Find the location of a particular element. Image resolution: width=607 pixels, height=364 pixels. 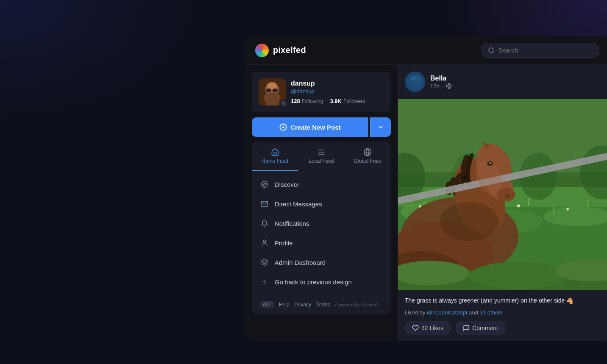

create-post-wrapper: Create New Post is located at coordinates (321, 127).